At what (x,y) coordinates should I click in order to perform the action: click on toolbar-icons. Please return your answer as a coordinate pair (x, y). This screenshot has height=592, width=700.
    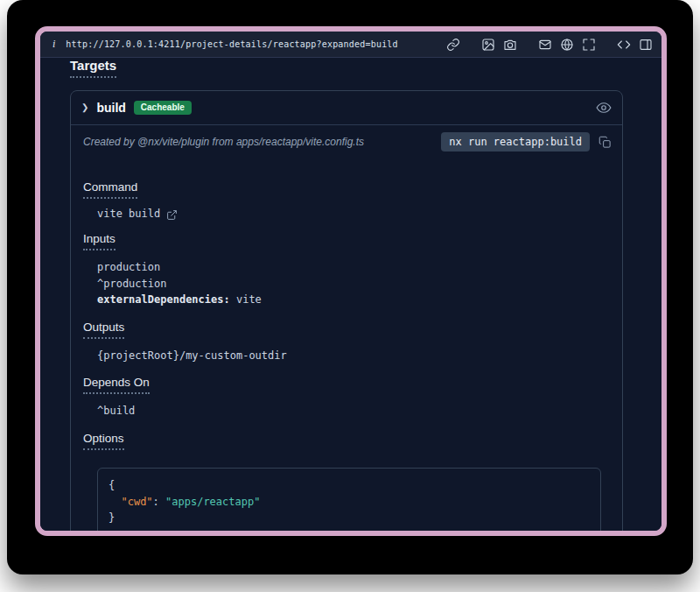
    Looking at the image, I should click on (550, 45).